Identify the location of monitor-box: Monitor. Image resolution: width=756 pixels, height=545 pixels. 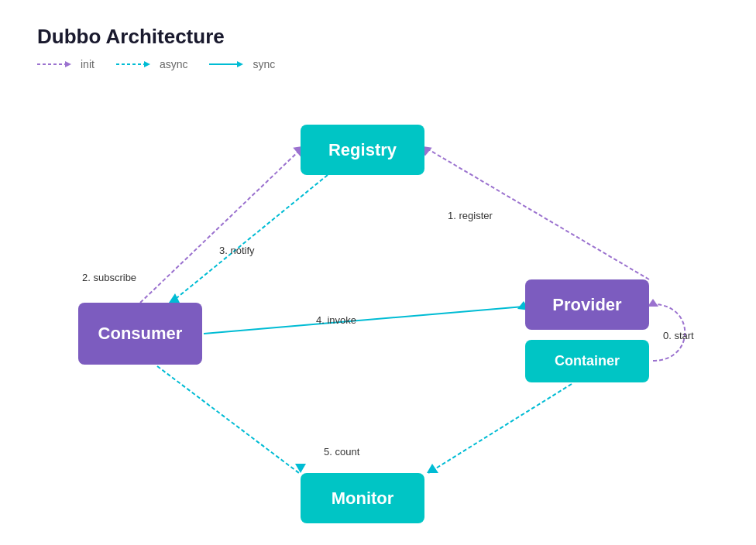
(363, 499).